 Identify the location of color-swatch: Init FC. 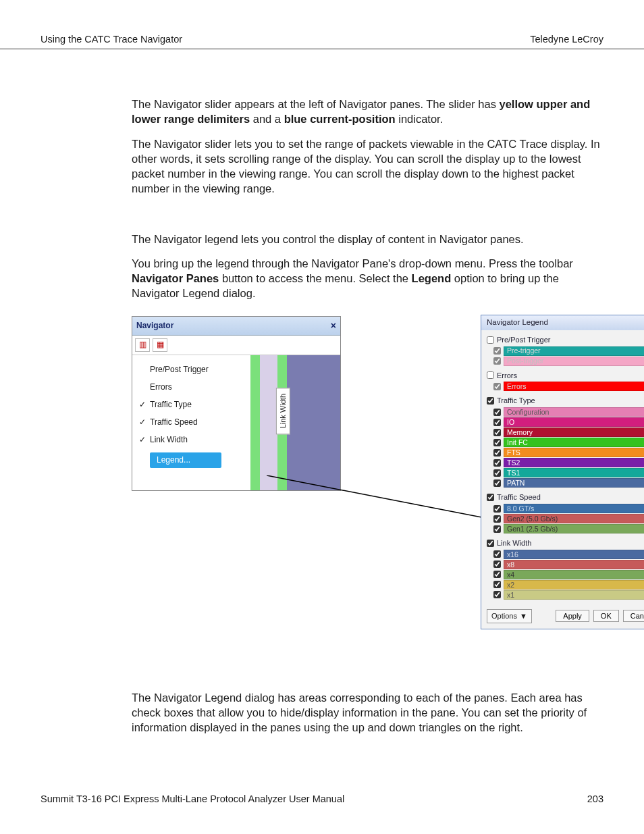
(574, 442).